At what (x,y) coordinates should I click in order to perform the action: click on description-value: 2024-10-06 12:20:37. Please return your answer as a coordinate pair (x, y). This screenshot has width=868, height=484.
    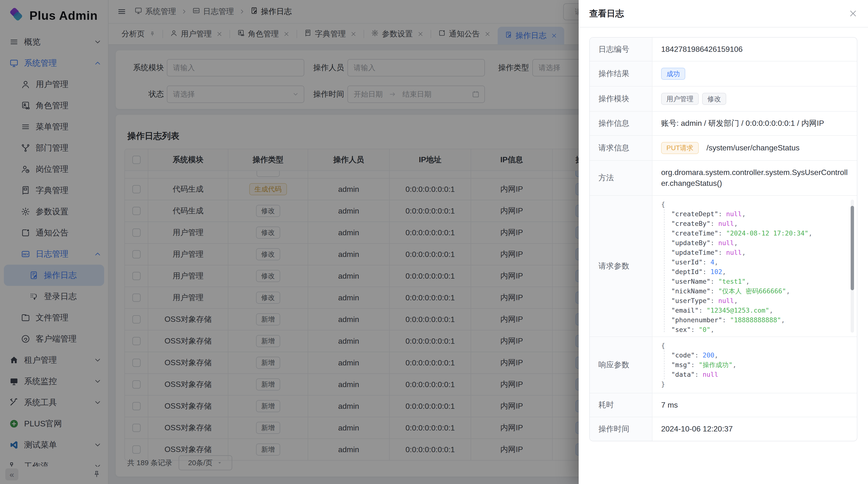
    Looking at the image, I should click on (755, 429).